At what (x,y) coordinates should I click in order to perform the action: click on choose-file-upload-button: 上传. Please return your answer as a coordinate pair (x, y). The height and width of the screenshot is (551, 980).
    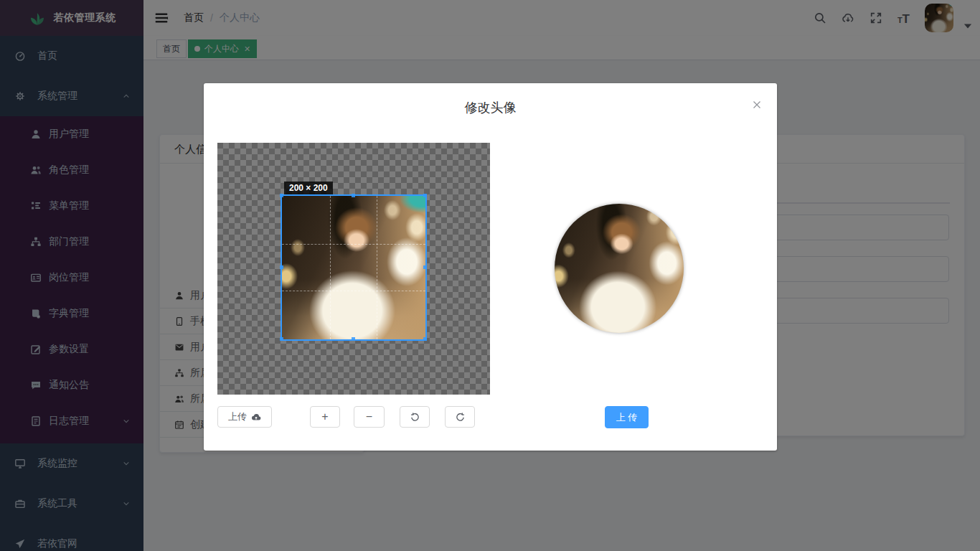
    Looking at the image, I should click on (245, 417).